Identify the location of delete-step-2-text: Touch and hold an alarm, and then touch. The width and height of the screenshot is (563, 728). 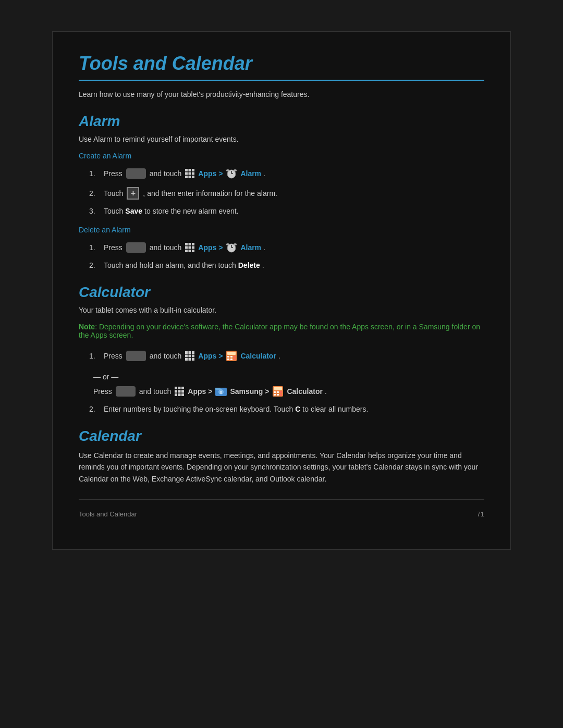
(170, 265).